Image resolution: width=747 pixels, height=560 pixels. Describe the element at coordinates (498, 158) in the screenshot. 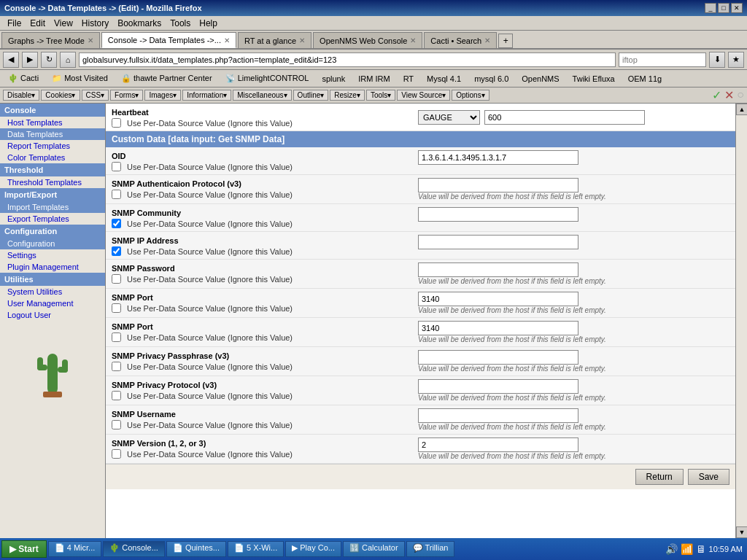

I see `oid-input` at that location.